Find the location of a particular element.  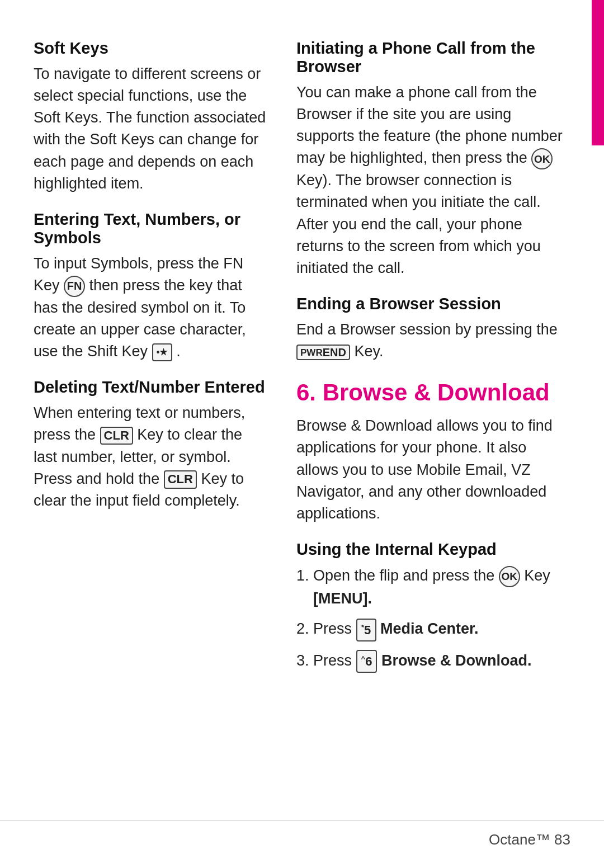

ending-session-section: Ending a Browser Session End a Browser s… is located at coordinates (433, 329).